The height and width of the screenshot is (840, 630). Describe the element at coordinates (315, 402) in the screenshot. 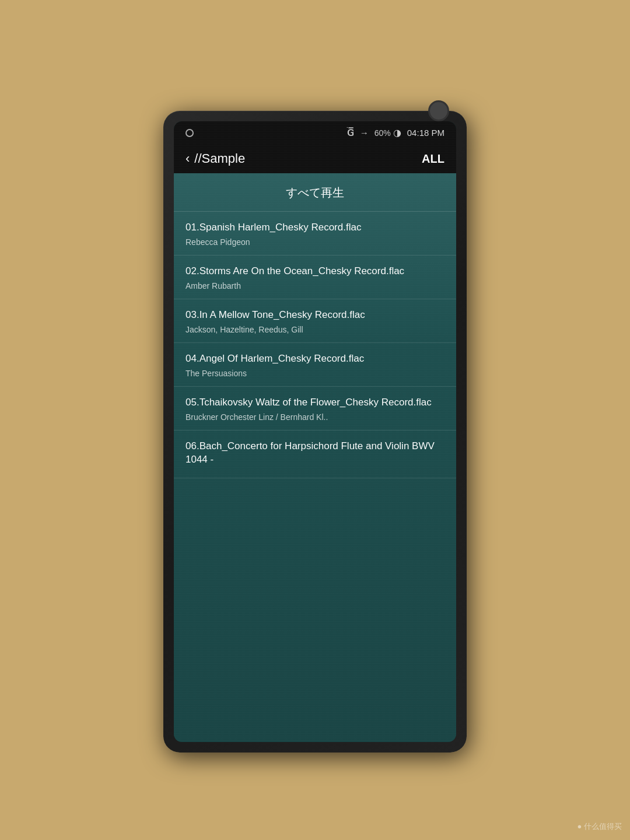

I see `track-title: 05.Tchaikovsky Waltz of the Flower_Chesk…` at that location.